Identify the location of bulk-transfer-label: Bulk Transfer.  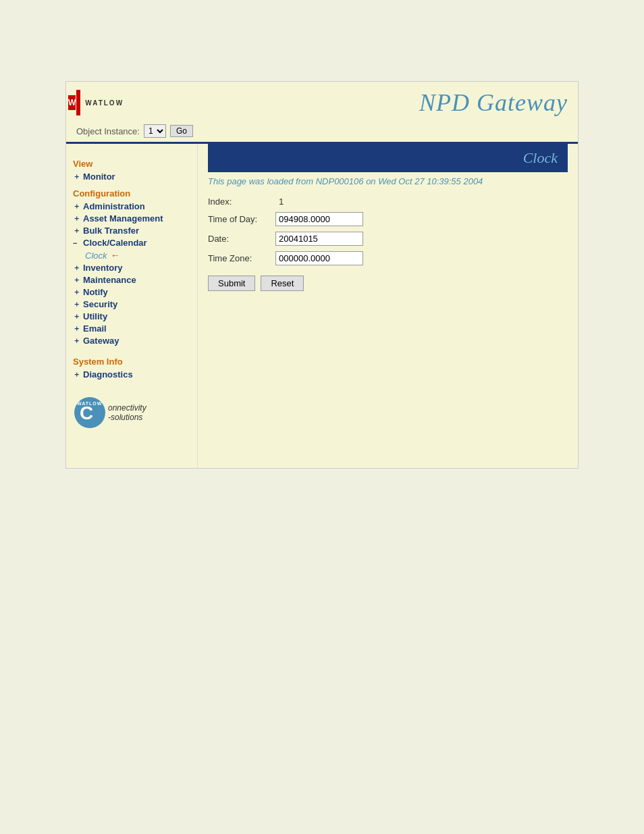
(111, 231).